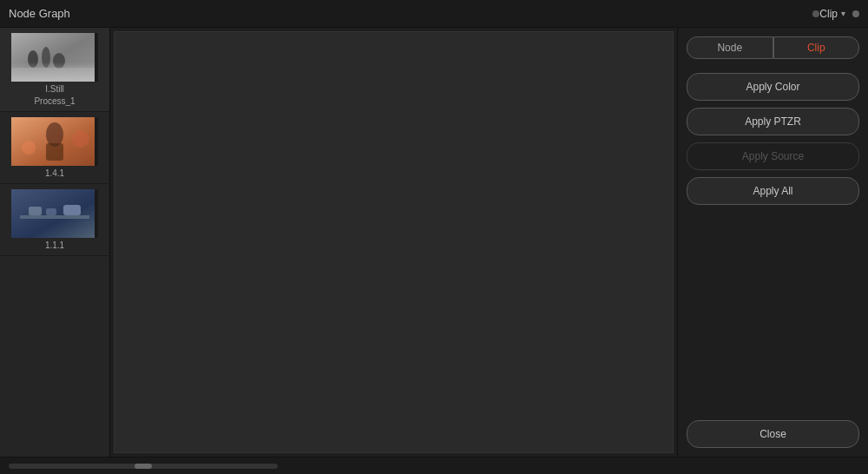 The height and width of the screenshot is (474, 868). I want to click on tab-node: Node, so click(730, 48).